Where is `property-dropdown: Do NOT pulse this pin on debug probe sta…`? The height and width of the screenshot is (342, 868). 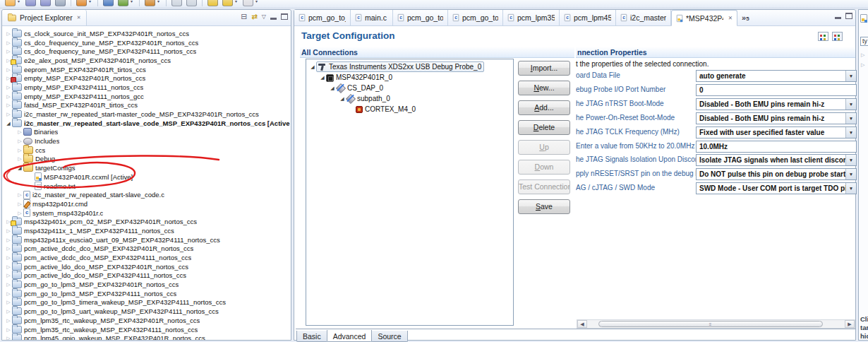
property-dropdown: Do NOT pulse this pin on debug probe sta… is located at coordinates (776, 174).